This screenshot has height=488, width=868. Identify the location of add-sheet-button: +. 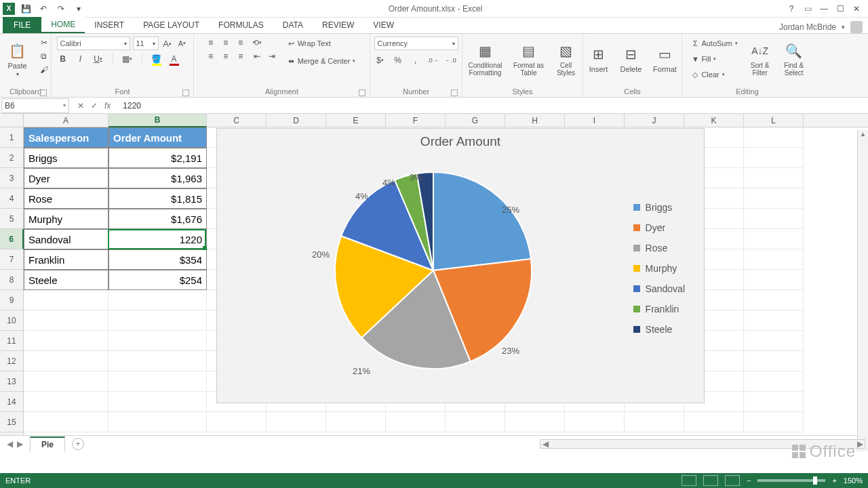
(78, 444).